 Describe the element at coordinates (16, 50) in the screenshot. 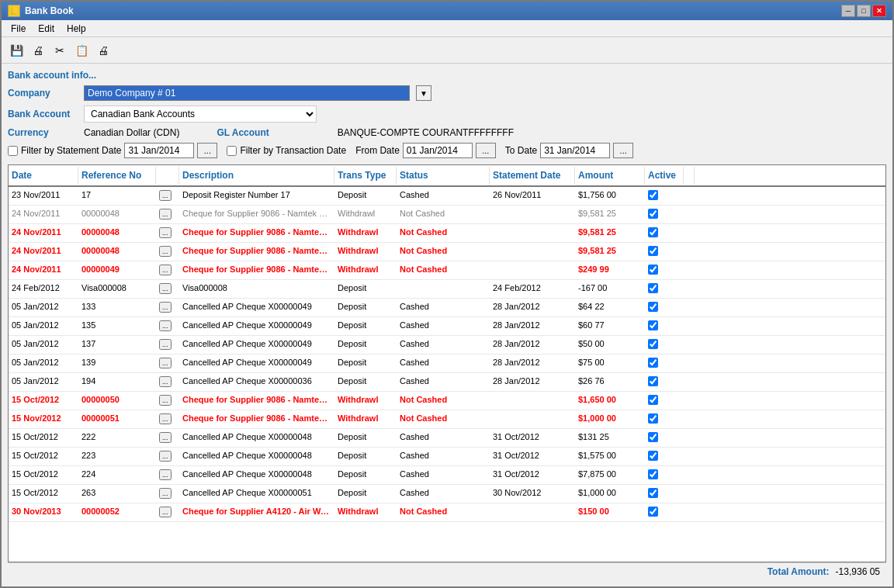

I see `toolbar-save-button: 💾` at that location.